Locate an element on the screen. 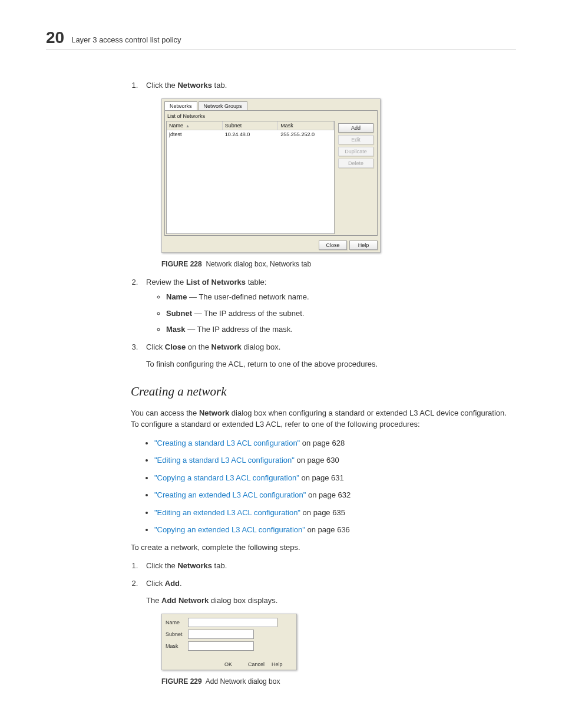 The width and height of the screenshot is (562, 728). mask-input is located at coordinates (221, 646).